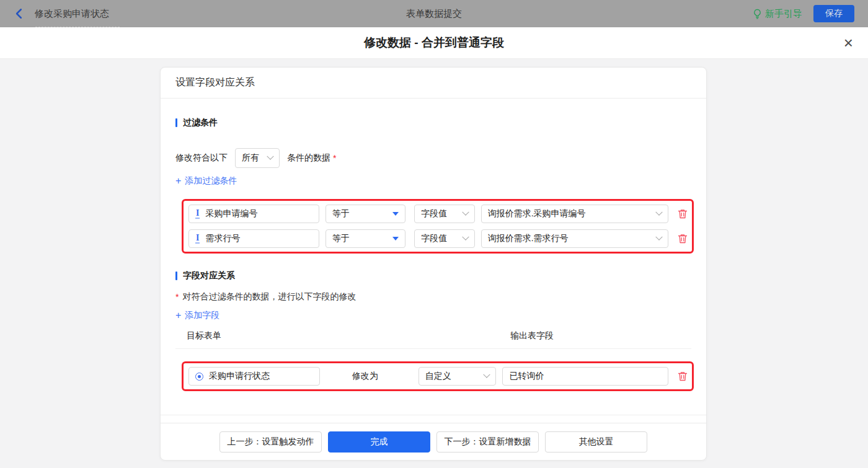 This screenshot has height=468, width=868. What do you see at coordinates (433, 158) in the screenshot?
I see `match-mode-row: 修改符合以下 所有 条件的数据 *` at bounding box center [433, 158].